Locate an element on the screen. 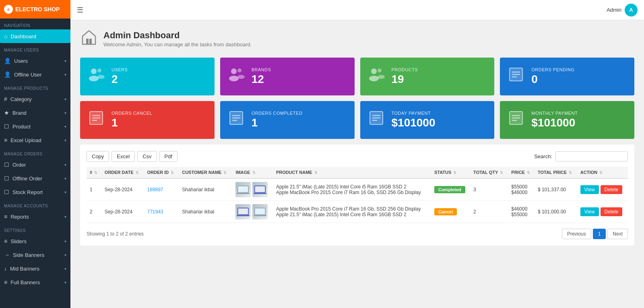  previous-button: Previous is located at coordinates (576, 234).